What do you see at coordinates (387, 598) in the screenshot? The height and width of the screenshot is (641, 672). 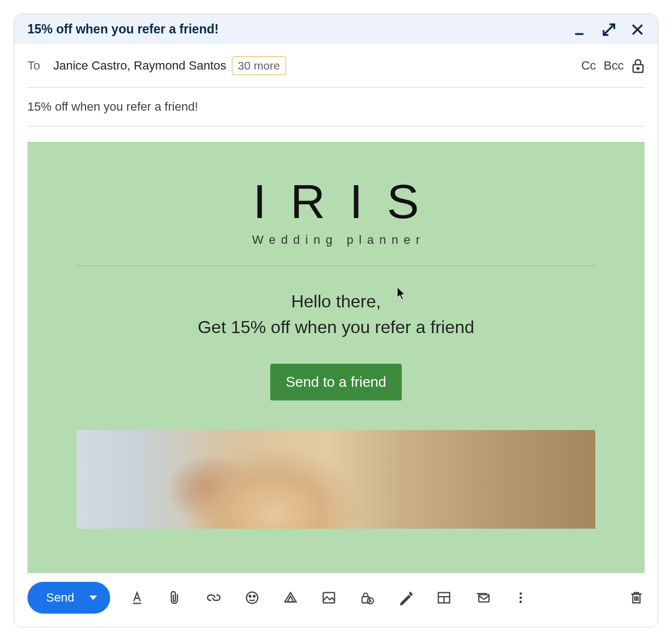 I see `formatting-icons` at bounding box center [387, 598].